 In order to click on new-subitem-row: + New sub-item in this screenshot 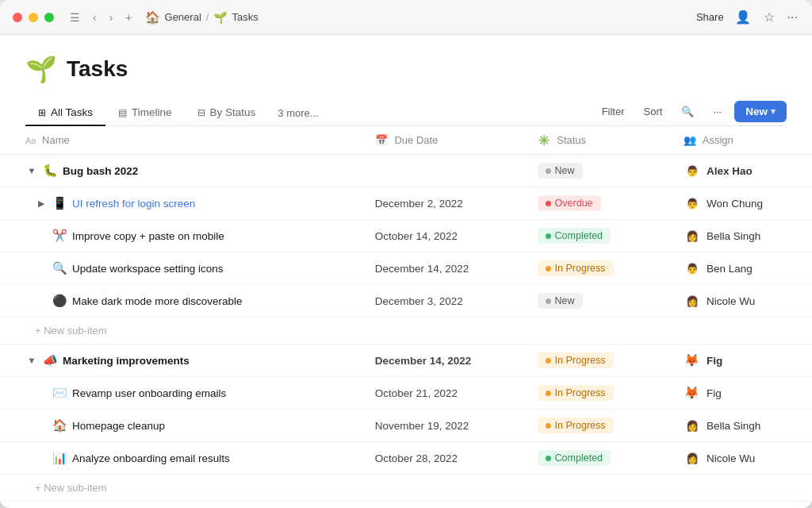, I will do `click(406, 331)`.